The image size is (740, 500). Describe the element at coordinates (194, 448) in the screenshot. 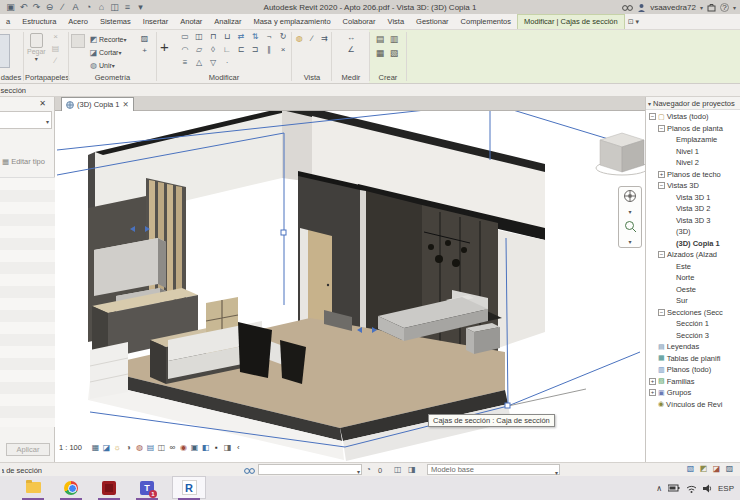

I see `worksharing-display-icon: ▣` at that location.